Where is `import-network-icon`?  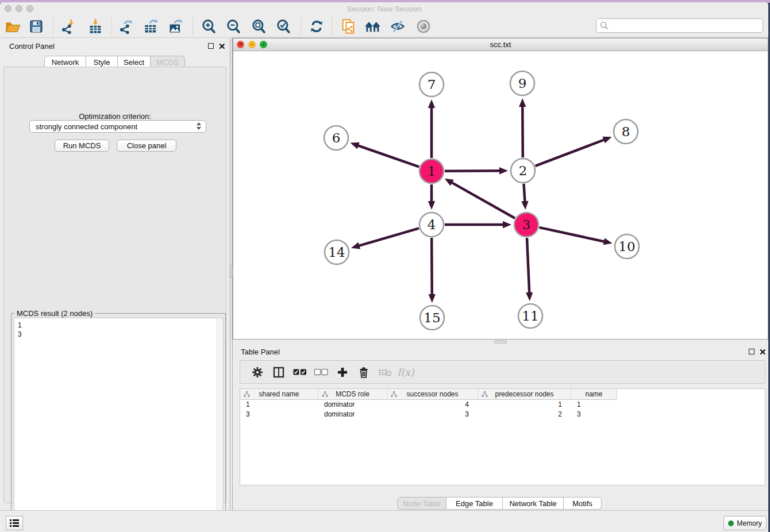 import-network-icon is located at coordinates (68, 26).